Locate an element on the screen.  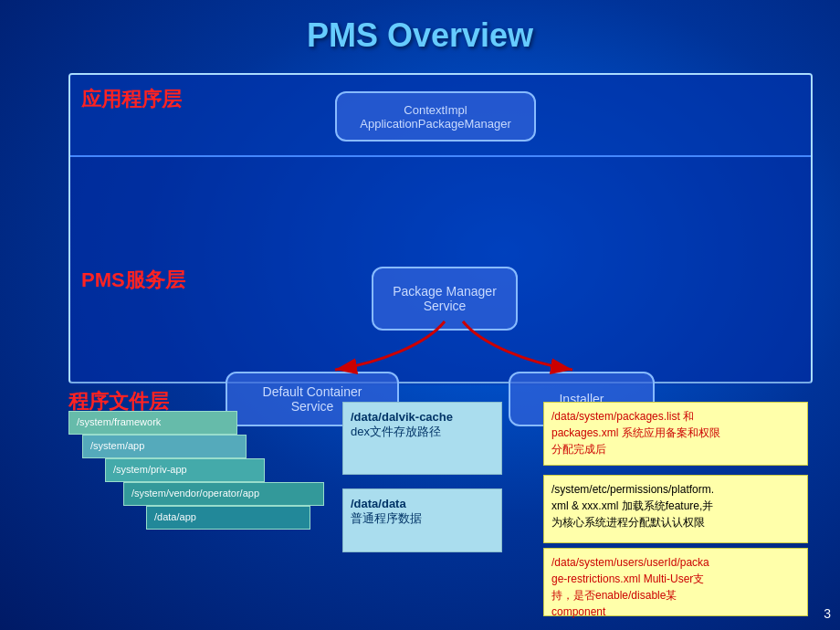
data-data-line2: 普通程序数据 is located at coordinates (422, 519).